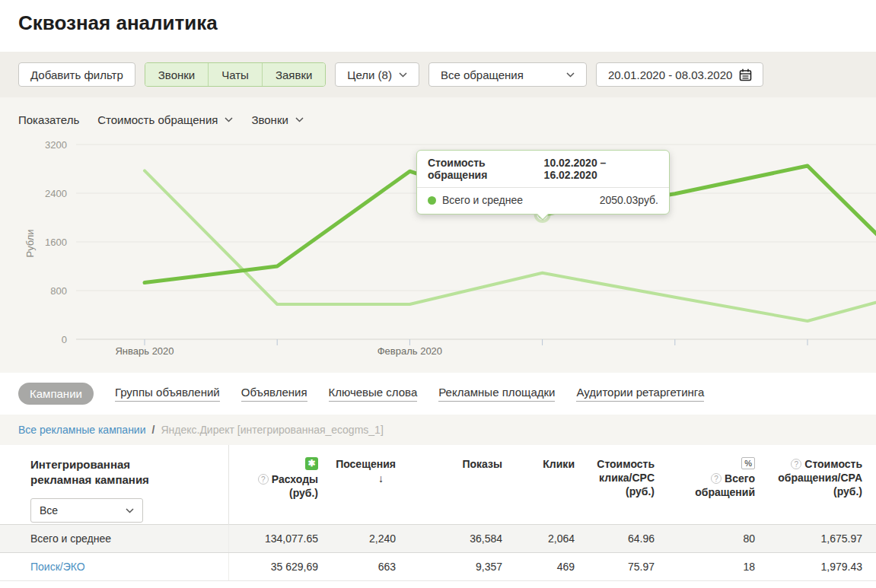  What do you see at coordinates (746, 75) in the screenshot?
I see `calendar-icon` at bounding box center [746, 75].